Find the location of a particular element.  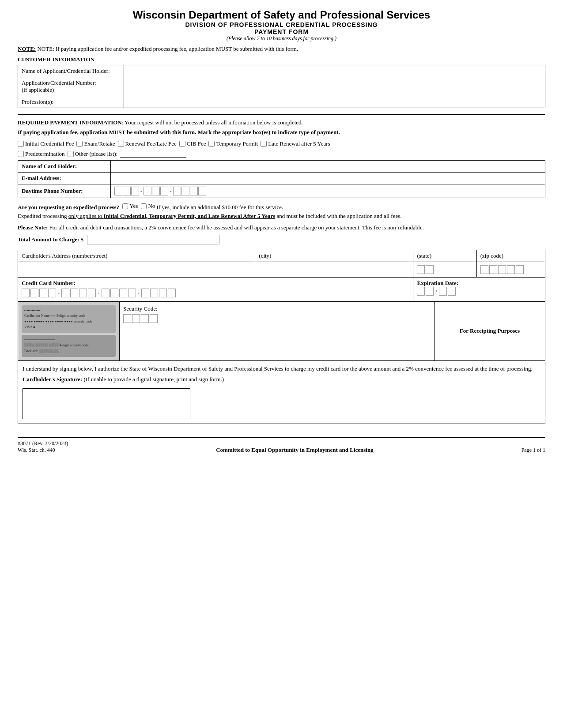

cc-number-label-cell: Credit Card Number: - - - is located at coordinates (215, 289).